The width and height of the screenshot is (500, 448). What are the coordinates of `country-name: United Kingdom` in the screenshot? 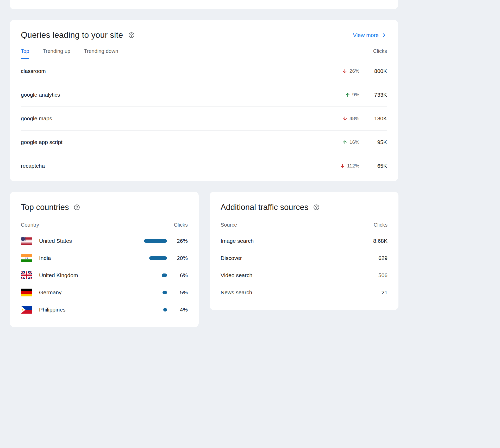 It's located at (58, 275).